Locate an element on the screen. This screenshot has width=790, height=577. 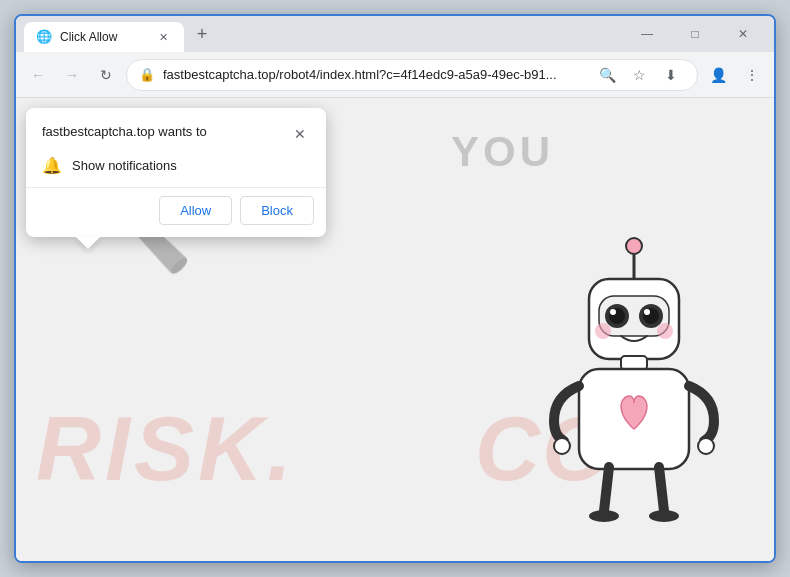
forward-button: → is located at coordinates (72, 75).